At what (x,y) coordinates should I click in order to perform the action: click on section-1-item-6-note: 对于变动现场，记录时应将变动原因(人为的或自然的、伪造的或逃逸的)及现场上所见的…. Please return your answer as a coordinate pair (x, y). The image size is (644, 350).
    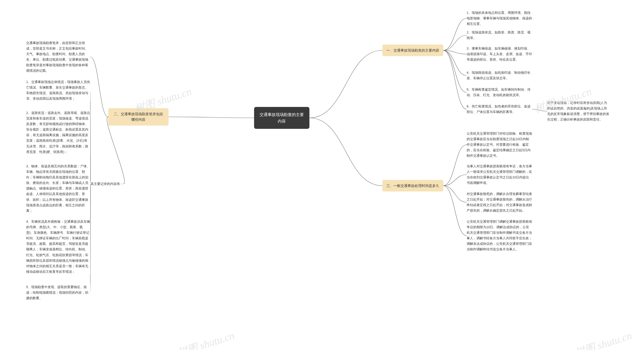
    Looking at the image, I should click on (579, 111).